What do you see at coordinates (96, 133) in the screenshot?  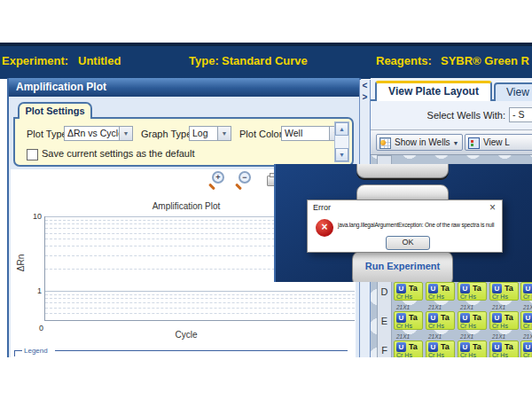 I see `plot-type-value: ΔRn vs Cycle` at bounding box center [96, 133].